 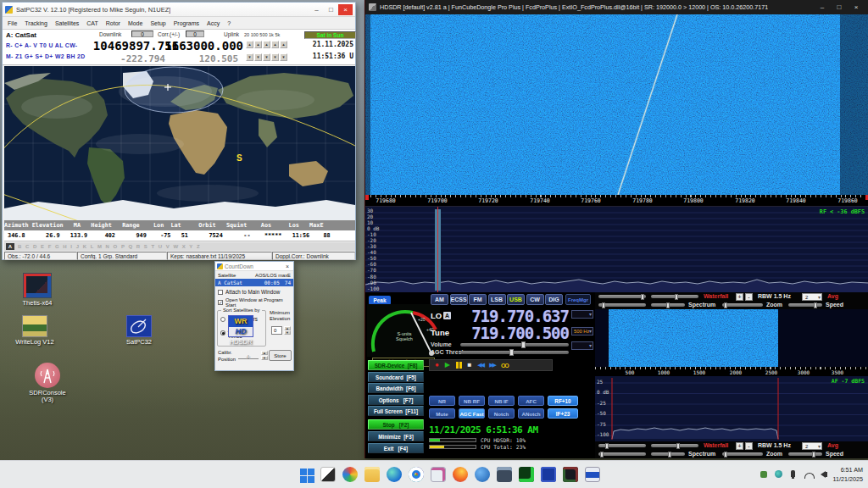 I want to click on mode-usb: USB, so click(x=515, y=300).